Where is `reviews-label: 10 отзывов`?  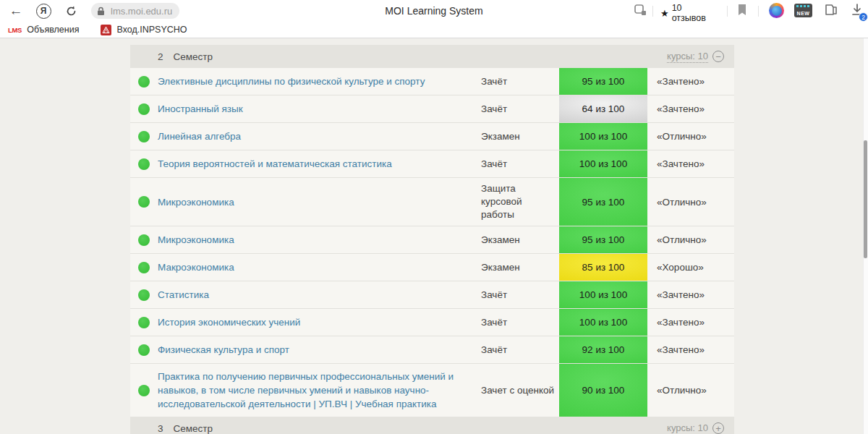
reviews-label: 10 отзывов is located at coordinates (695, 13).